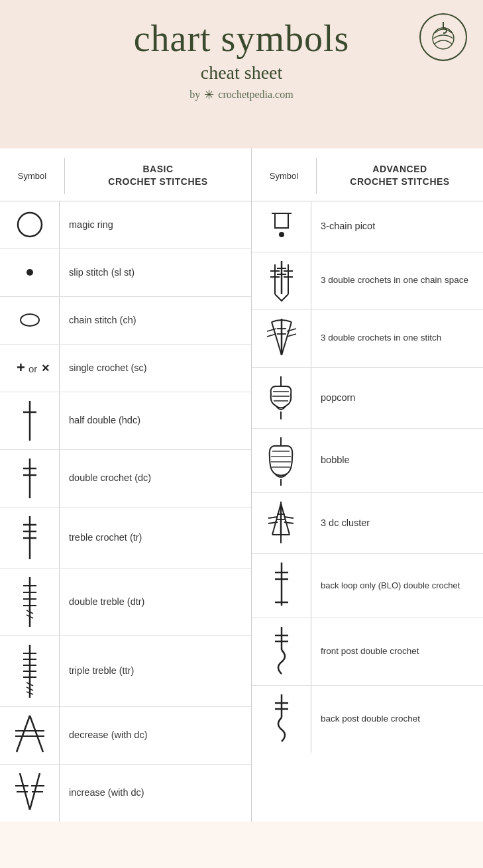 This screenshot has height=868, width=483. I want to click on symbol-fpdc, so click(282, 652).